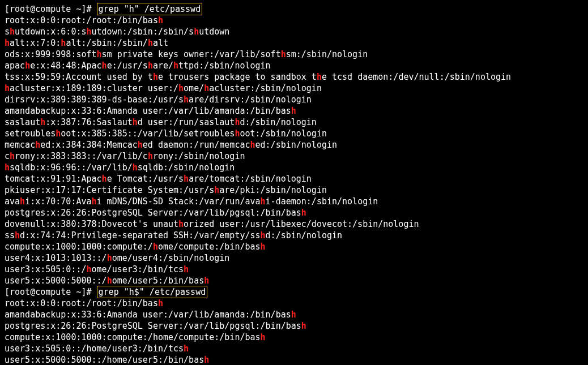 This screenshot has width=588, height=365. Describe the element at coordinates (294, 303) in the screenshot. I see `output2-line: root:x:0:0:root:/root:/bin/bash` at that location.